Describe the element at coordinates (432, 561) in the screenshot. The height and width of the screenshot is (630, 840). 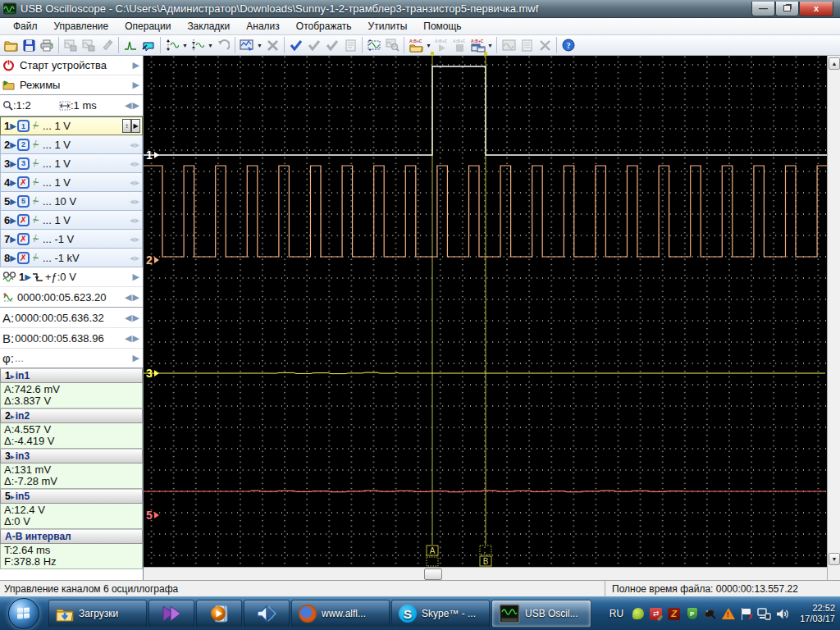
I see `cursor-a-handle` at that location.